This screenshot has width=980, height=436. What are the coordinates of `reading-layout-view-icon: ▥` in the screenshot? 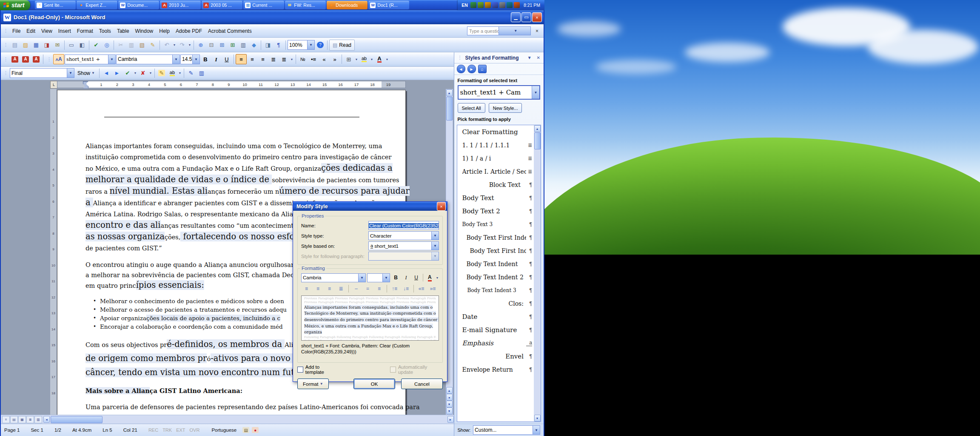 It's located at (38, 420).